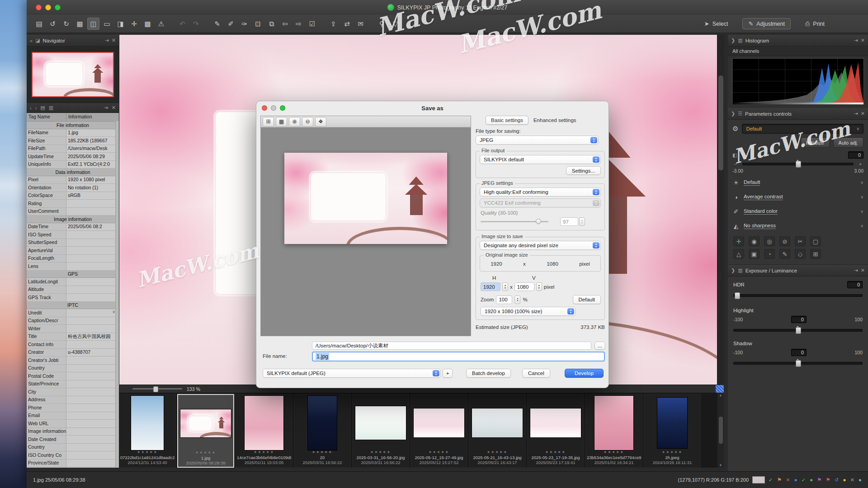  I want to click on dropdown-caret-icon: ∨, so click(114, 312).